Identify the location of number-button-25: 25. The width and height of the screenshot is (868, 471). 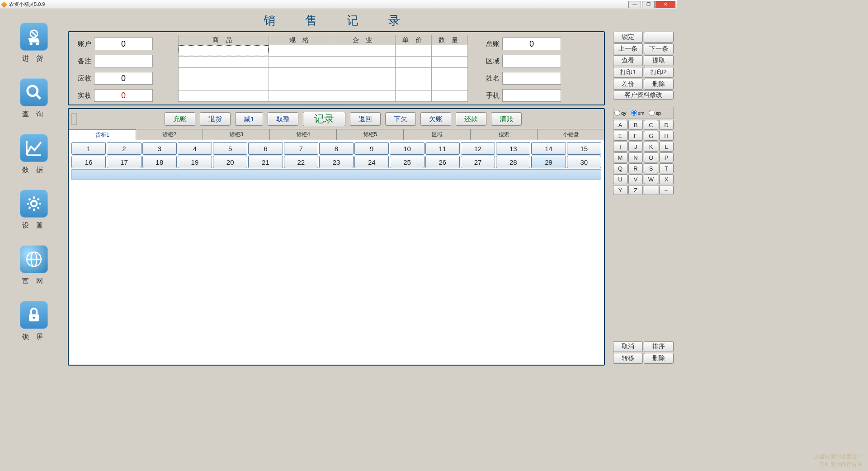
(407, 162).